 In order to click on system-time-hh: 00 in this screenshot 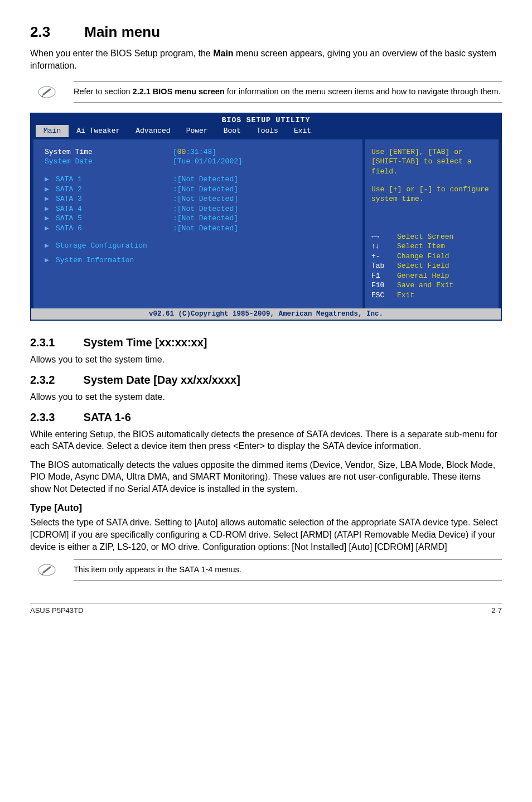, I will do `click(182, 152)`.